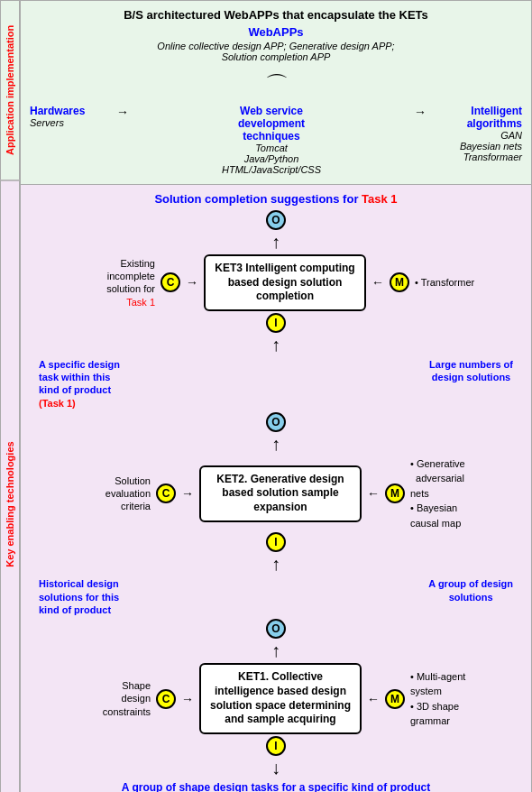 This screenshot has width=532, height=792. Describe the element at coordinates (276, 422) in the screenshot. I see `ket2-output-arrow: O` at that location.